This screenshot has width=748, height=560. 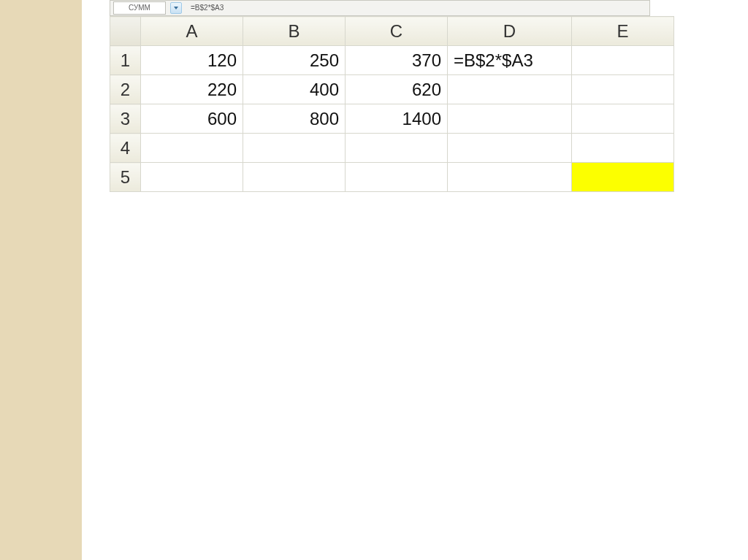 I want to click on table-row: 5, so click(x=392, y=177).